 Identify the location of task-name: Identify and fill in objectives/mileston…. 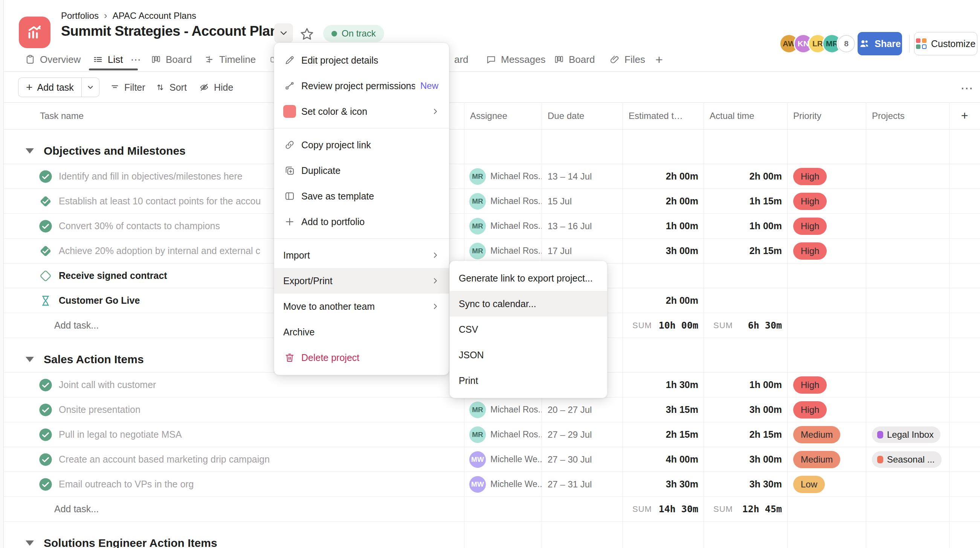
(151, 176).